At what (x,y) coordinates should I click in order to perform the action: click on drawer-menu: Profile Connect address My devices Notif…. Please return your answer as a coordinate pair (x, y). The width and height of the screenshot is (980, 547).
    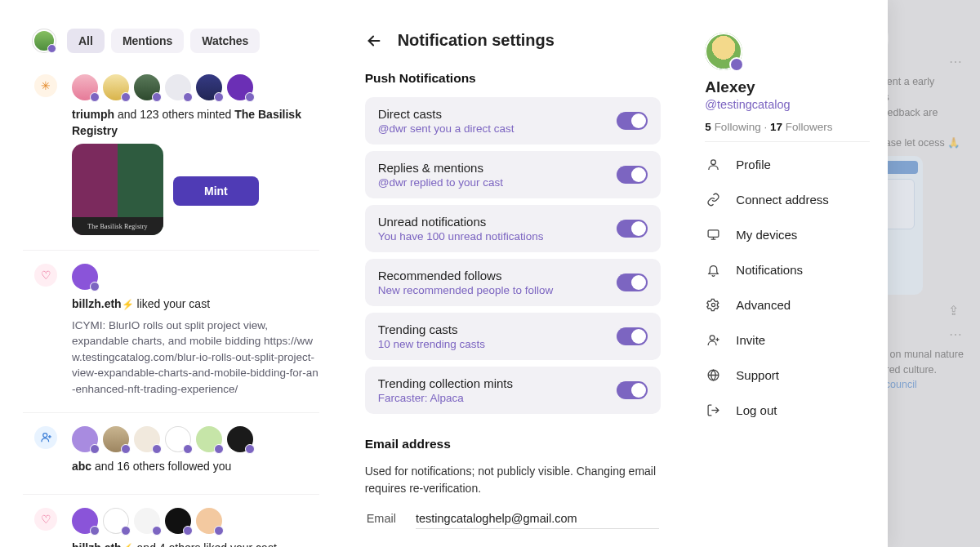
    Looking at the image, I should click on (787, 287).